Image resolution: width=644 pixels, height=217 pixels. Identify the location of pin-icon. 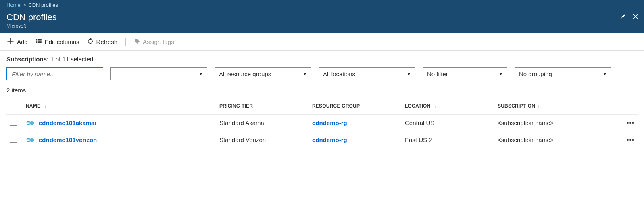
(623, 17).